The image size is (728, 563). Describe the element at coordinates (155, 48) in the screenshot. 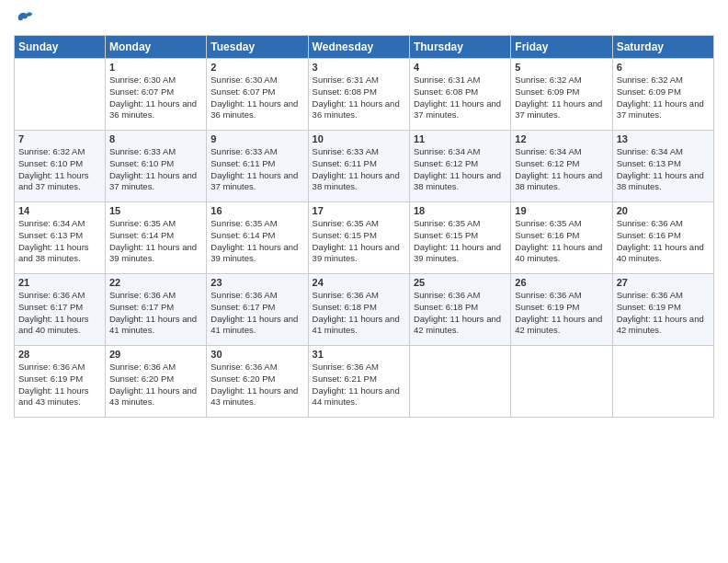

I see `col-header-monday: Monday` at that location.